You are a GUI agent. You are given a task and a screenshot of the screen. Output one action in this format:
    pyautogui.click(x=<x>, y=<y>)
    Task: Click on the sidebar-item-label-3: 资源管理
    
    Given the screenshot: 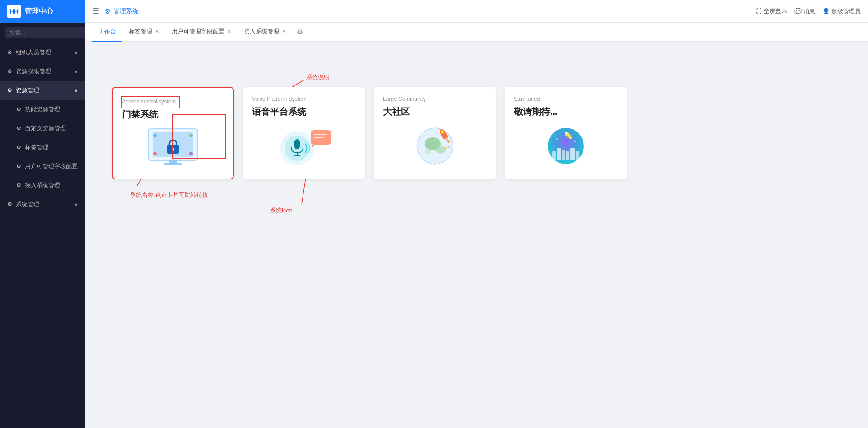 What is the action you would take?
    pyautogui.click(x=28, y=90)
    